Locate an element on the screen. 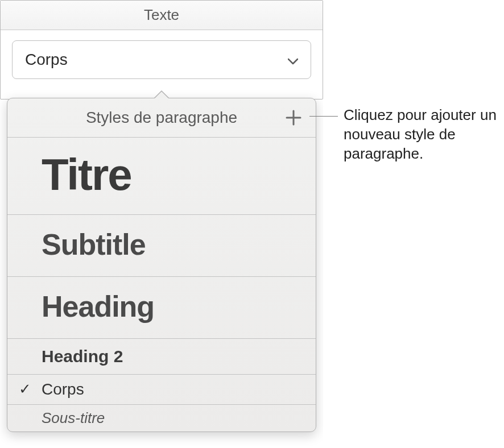 The image size is (504, 448). check-icon: ✓ is located at coordinates (25, 389).